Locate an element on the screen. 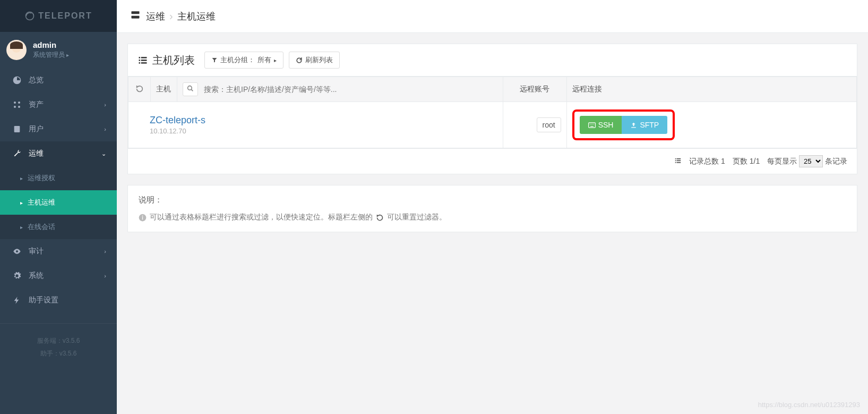 This screenshot has height=414, width=868. col-connect: 远程连接 is located at coordinates (711, 89).